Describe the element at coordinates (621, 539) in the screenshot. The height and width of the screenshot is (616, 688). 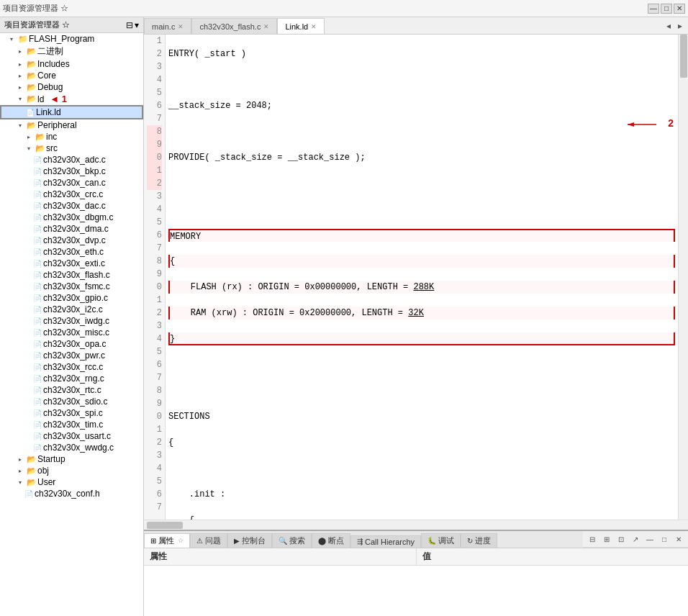
I see `toolbar-btn-3: ⊡` at that location.